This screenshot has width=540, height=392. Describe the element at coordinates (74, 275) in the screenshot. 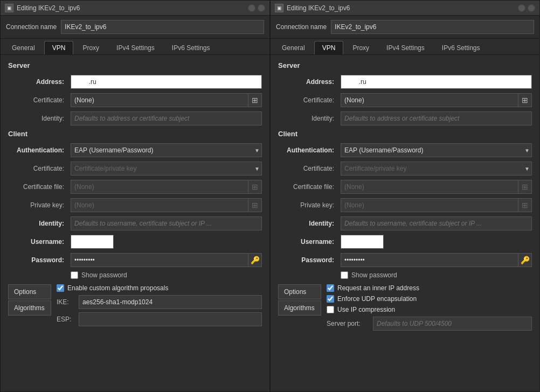

I see `left-show-password-checkbox` at that location.